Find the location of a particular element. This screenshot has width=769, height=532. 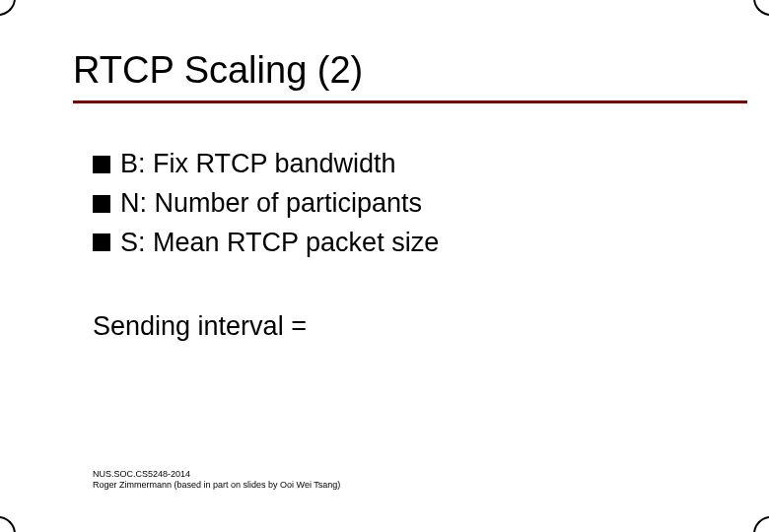

slide-title: RTCP Scaling (2) is located at coordinates (218, 71).